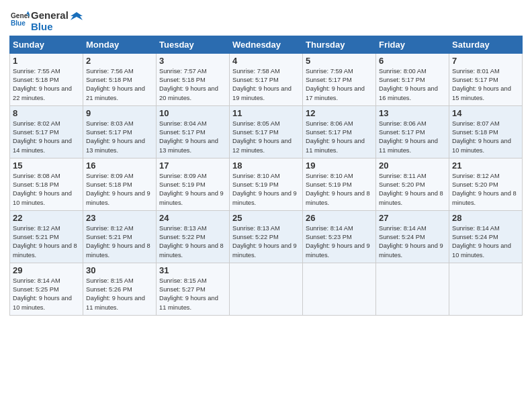 This screenshot has width=532, height=411. What do you see at coordinates (47, 79) in the screenshot?
I see `day-cell: 1Sunrise: 7:55 AM Sunset: 5:18 PM Daylig…` at bounding box center [47, 79].